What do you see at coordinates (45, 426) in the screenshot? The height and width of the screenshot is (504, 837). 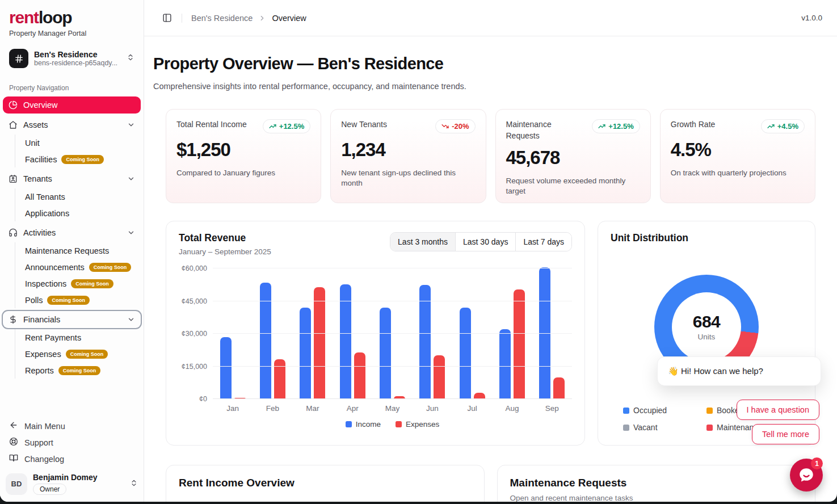 I see `footer-item-label: Main Menu` at bounding box center [45, 426].